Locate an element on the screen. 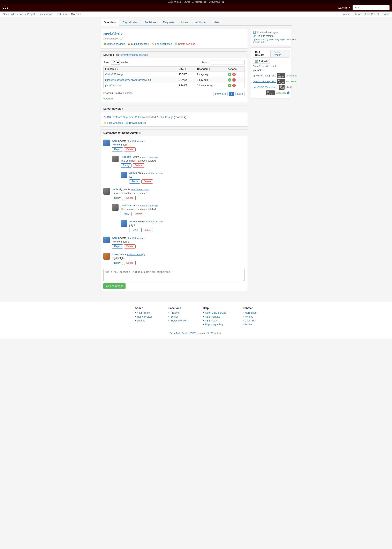 The width and height of the screenshot is (392, 549). delete-package-link: 🗑️ Delete package is located at coordinates (185, 44).